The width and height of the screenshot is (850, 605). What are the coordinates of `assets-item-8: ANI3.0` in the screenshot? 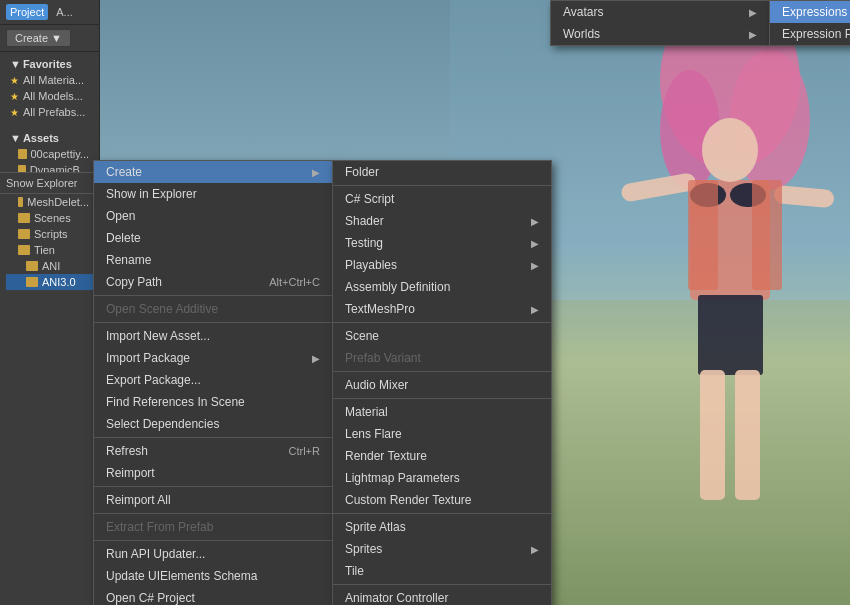 It's located at (50, 282).